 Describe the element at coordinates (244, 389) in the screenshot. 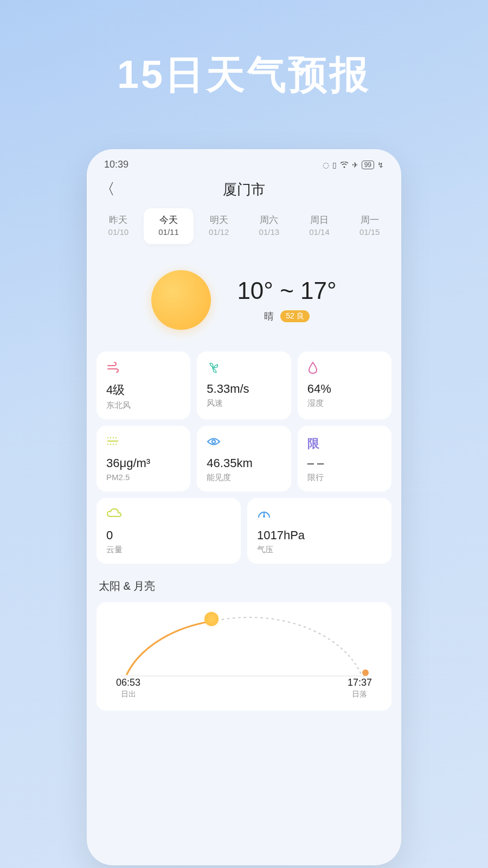

I see `metric-value: 5.33m/s` at that location.